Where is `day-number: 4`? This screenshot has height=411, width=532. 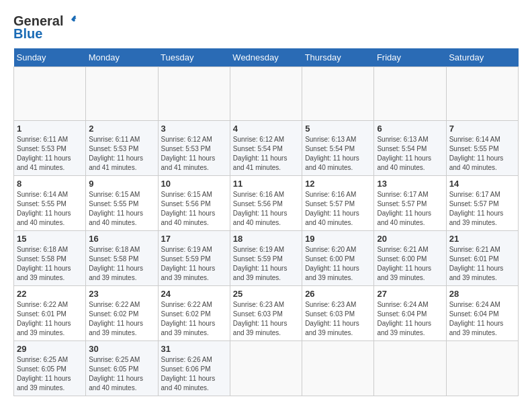
day-number: 4 is located at coordinates (266, 129).